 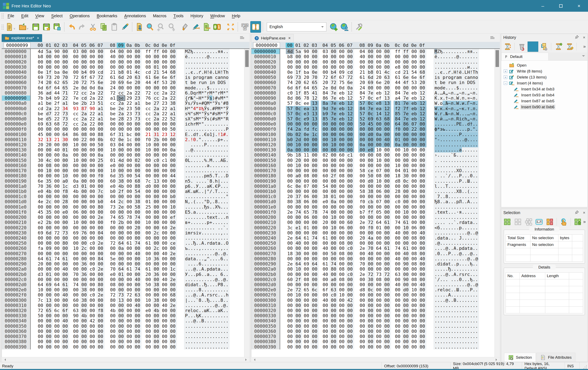 I want to click on ascii-cell: t be run in DOS, so click(x=456, y=82).